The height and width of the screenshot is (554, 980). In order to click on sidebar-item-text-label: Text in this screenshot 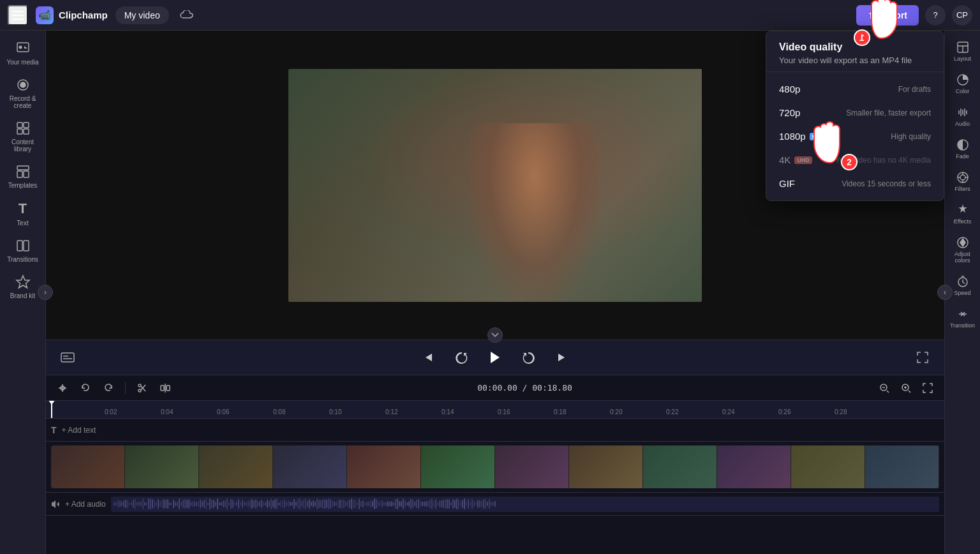, I will do `click(22, 223)`.